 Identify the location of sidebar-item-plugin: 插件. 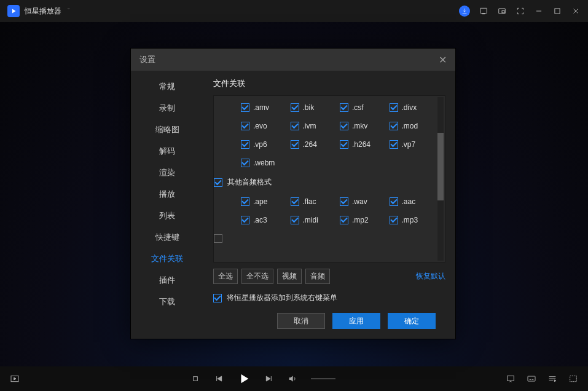
(167, 280).